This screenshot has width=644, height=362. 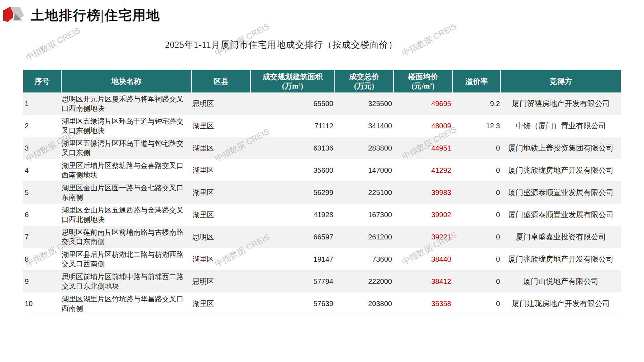 What do you see at coordinates (561, 81) in the screenshot?
I see `column-header-winner: 竞得方` at bounding box center [561, 81].